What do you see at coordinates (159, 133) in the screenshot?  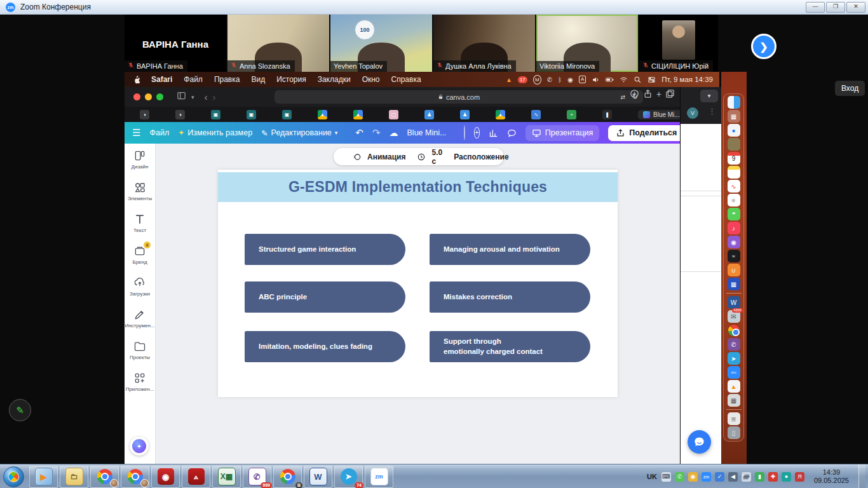 I see `file-menu: Файл` at bounding box center [159, 133].